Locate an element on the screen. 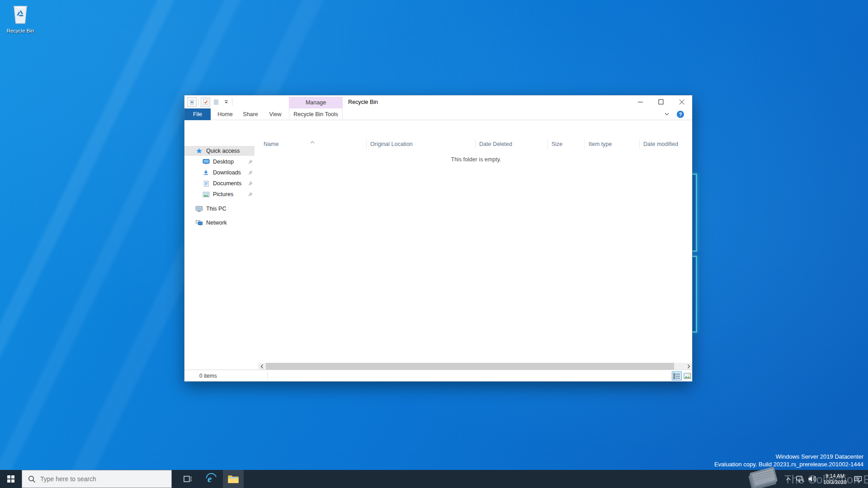  volume-tray-button is located at coordinates (812, 479).